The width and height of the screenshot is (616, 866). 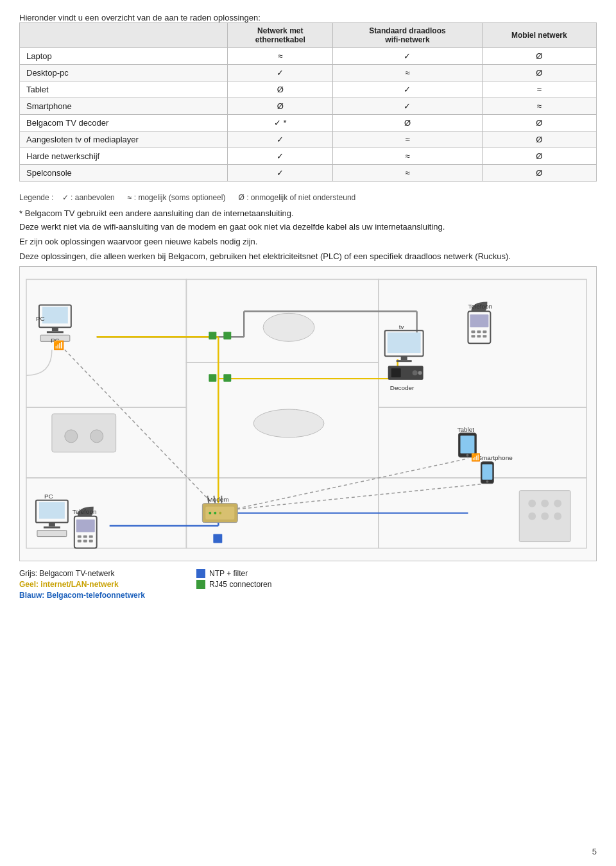 What do you see at coordinates (402, 327) in the screenshot?
I see `tv-label: tv` at bounding box center [402, 327].